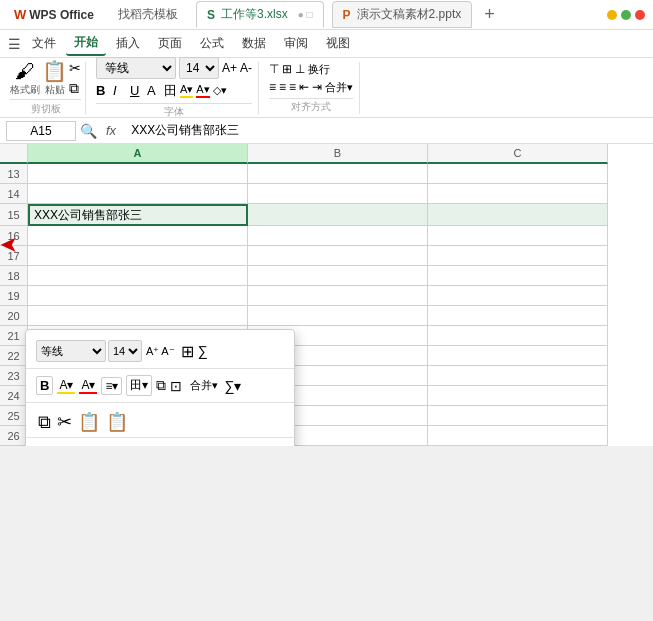 The image size is (653, 621). Describe the element at coordinates (44, 386) in the screenshot. I see `mini-bold-btn: B` at that location.